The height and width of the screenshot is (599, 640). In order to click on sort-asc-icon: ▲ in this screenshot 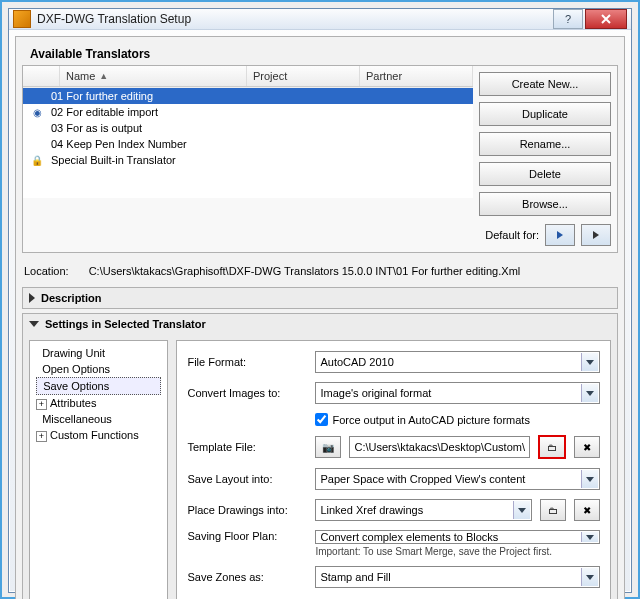, I will do `click(104, 76)`.